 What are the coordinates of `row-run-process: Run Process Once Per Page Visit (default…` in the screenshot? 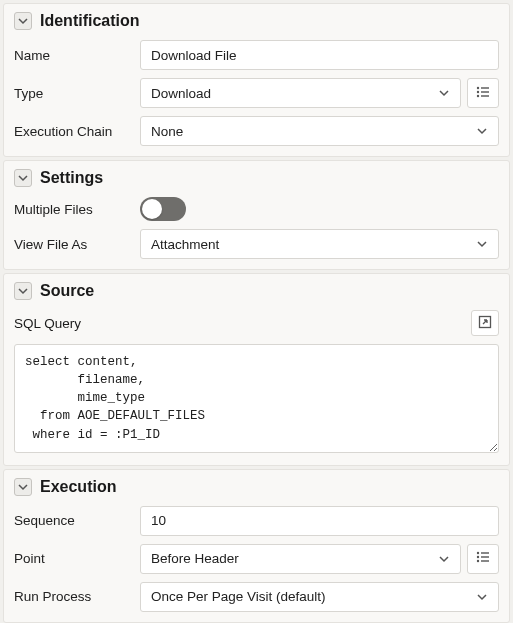 It's located at (256, 597).